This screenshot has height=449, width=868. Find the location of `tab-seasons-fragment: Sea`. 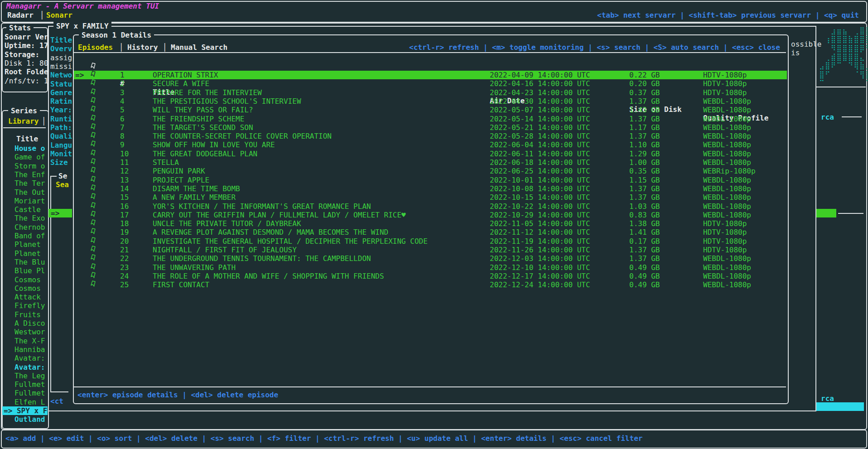

tab-seasons-fragment: Sea is located at coordinates (63, 185).